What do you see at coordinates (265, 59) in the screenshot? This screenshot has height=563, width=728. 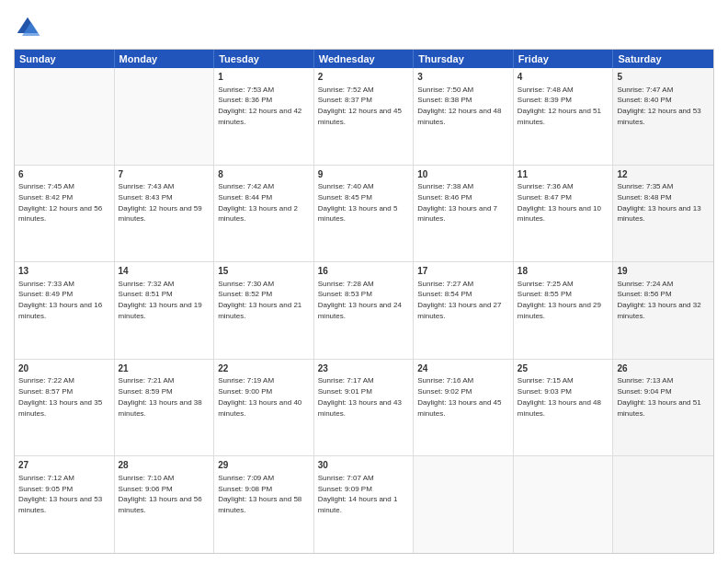 I see `header-day-tuesday: Tuesday` at bounding box center [265, 59].